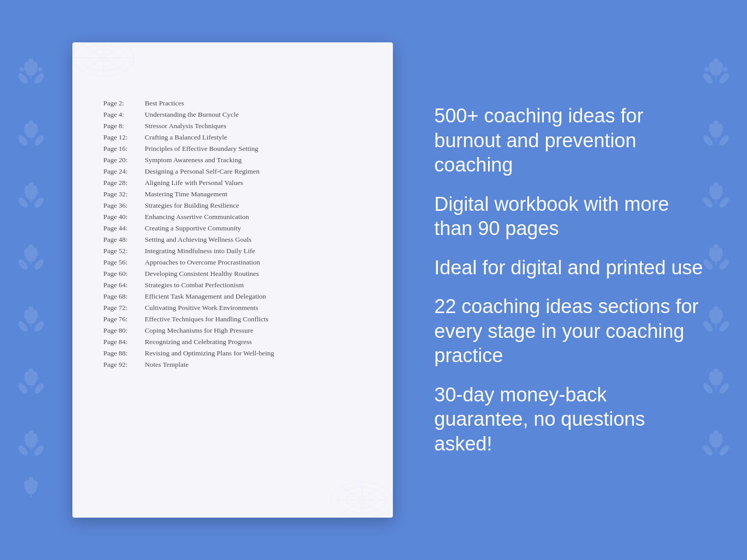 This screenshot has height=560, width=747. What do you see at coordinates (233, 126) in the screenshot?
I see `toc-item: Page 8:Stressor Analysis Techniques` at bounding box center [233, 126].